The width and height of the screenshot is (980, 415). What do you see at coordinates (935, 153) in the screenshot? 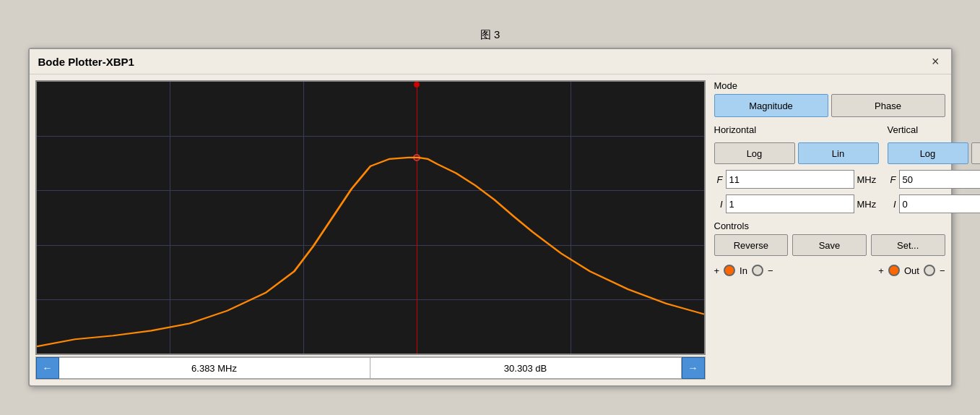
I see `vertical-buttons: Log Lin` at bounding box center [935, 153].